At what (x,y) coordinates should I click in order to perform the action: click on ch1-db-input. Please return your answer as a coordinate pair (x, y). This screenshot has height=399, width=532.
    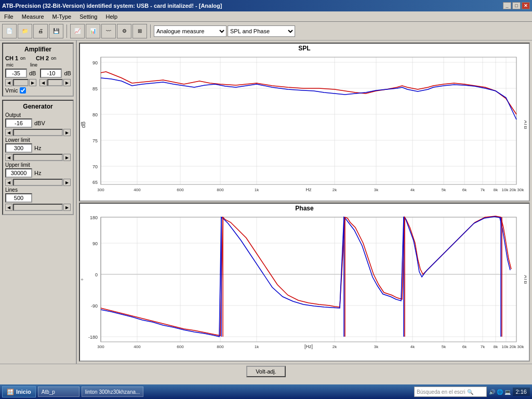
    Looking at the image, I should click on (16, 73).